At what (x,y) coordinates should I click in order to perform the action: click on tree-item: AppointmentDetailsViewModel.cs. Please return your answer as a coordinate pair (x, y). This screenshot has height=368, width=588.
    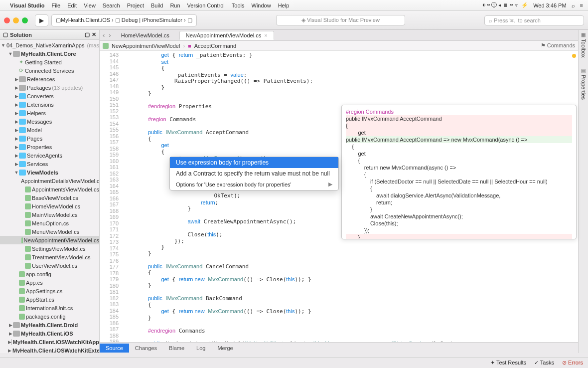
    Looking at the image, I should click on (50, 181).